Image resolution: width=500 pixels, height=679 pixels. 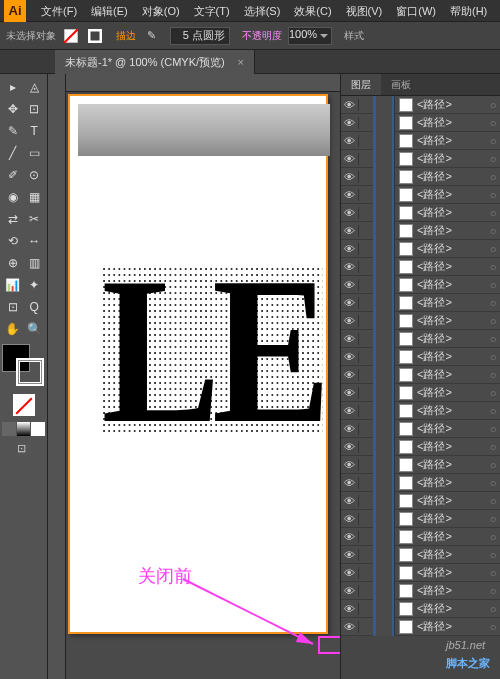 What do you see at coordinates (35, 241) in the screenshot?
I see `tool-7-1: ↔` at bounding box center [35, 241].